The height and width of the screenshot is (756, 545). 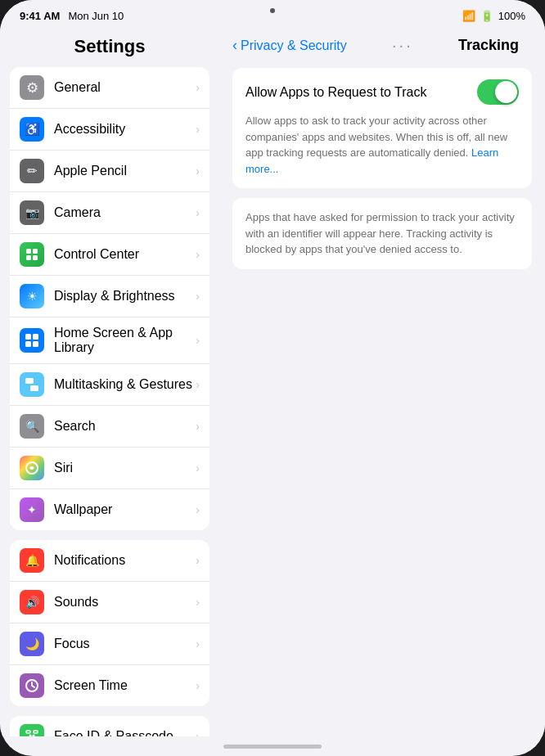 What do you see at coordinates (110, 561) in the screenshot?
I see `sidebar-item-notifications: 🔔 Notifications ›` at bounding box center [110, 561].